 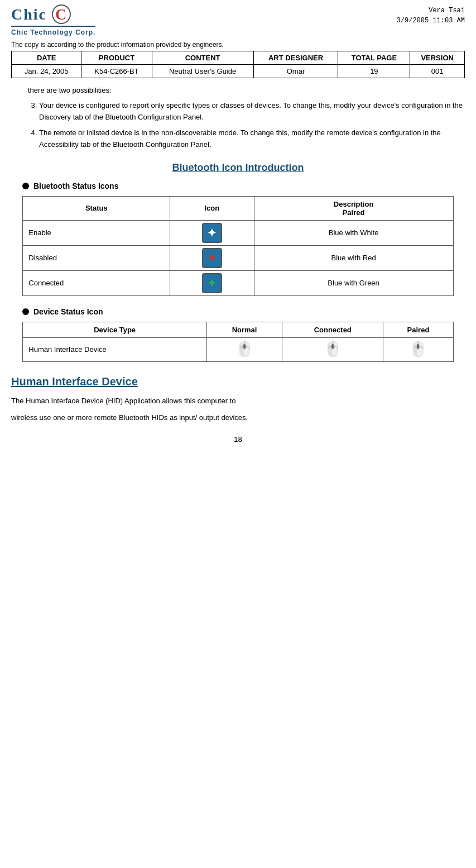 What do you see at coordinates (97, 258) in the screenshot?
I see `status-disabled: Disabled` at bounding box center [97, 258].